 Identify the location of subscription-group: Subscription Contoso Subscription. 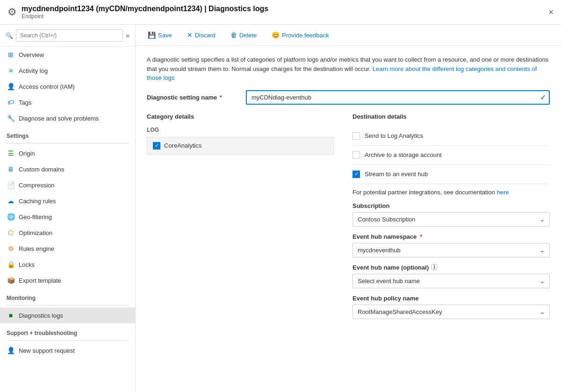
(451, 214).